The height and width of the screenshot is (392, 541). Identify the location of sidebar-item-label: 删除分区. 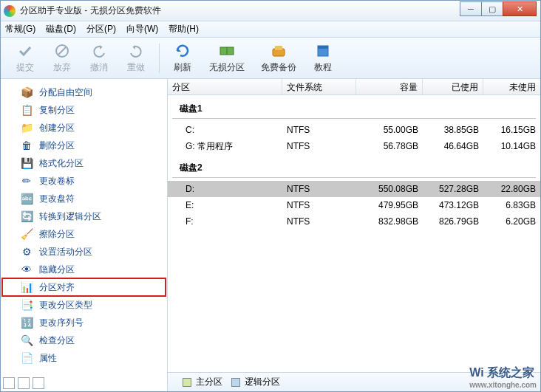
(57, 146).